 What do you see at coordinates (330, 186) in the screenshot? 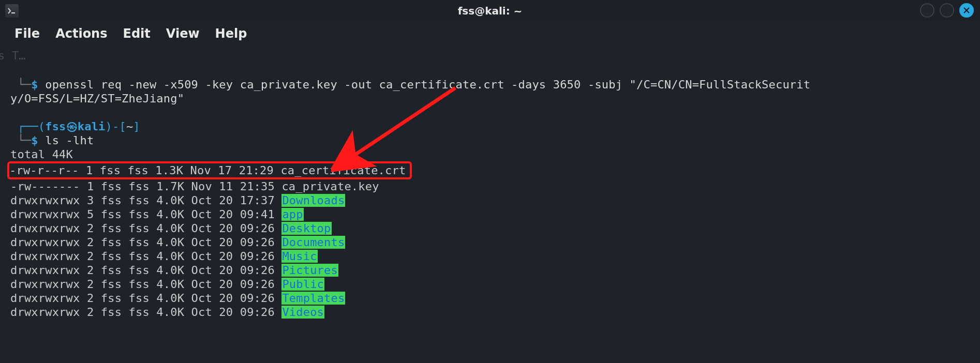
I see `ls-row-name: ca_private.key` at bounding box center [330, 186].